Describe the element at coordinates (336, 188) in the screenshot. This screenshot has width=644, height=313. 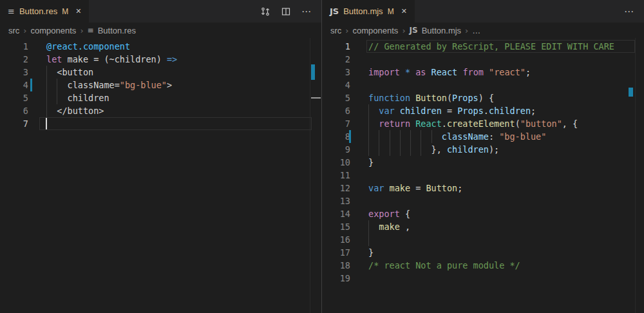
I see `line-number: 12` at that location.